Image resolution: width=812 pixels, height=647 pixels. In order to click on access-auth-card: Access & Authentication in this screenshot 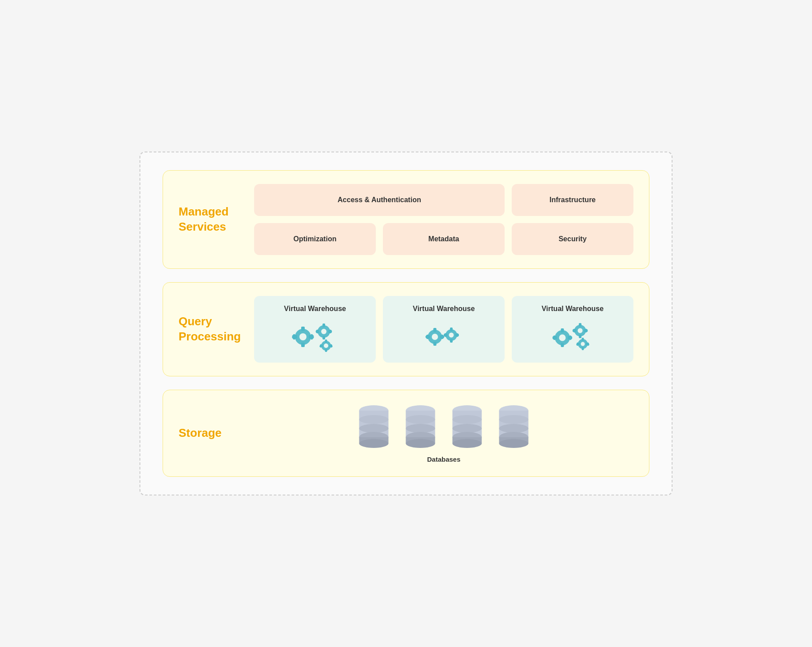, I will do `click(379, 200)`.